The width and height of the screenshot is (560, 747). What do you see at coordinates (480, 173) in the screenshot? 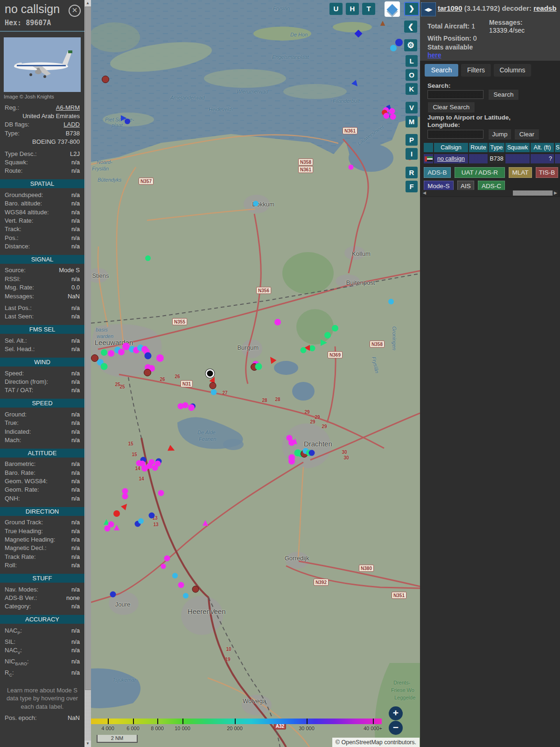
I see `legend-uat-ads-r: UAT / ADS-R` at bounding box center [480, 173].